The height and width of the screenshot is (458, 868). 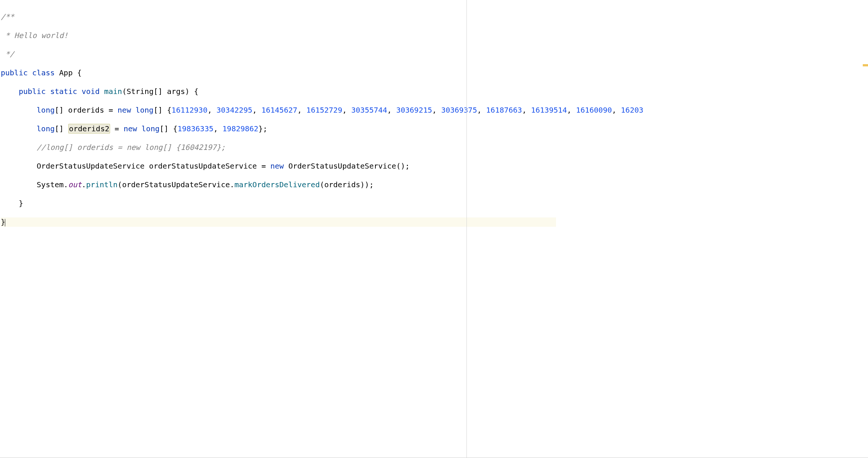 What do you see at coordinates (263, 129) in the screenshot?
I see `arr-close: };` at bounding box center [263, 129].